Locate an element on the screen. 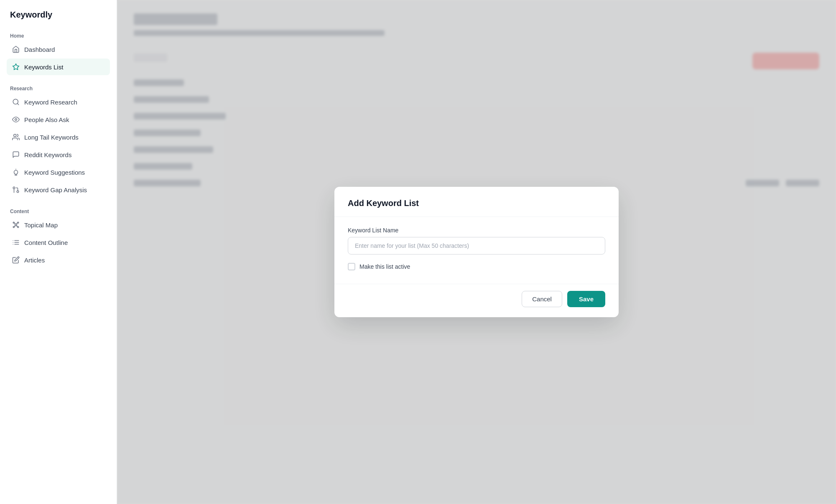 This screenshot has width=836, height=504. modal-body: Keyword List Name Make this list active is located at coordinates (477, 250).